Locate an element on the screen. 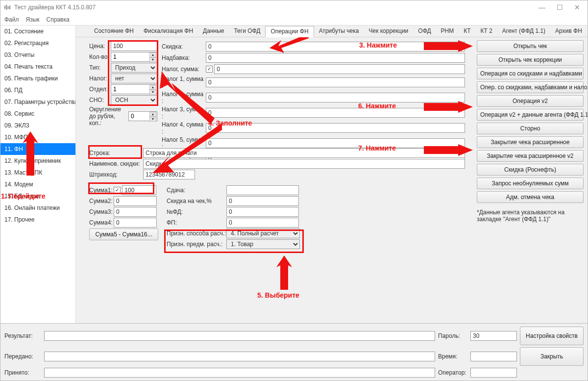  discname-input is located at coordinates (304, 164).